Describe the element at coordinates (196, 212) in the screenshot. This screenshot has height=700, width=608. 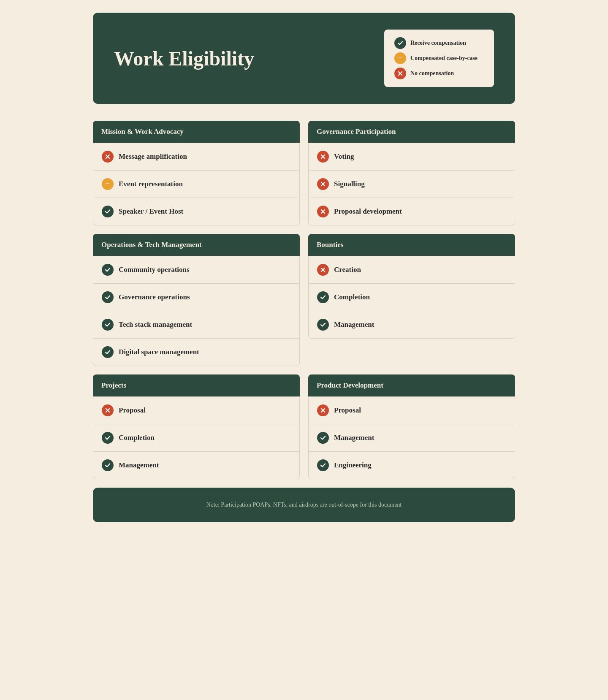
I see `list-item: Speaker / Event Host` at that location.